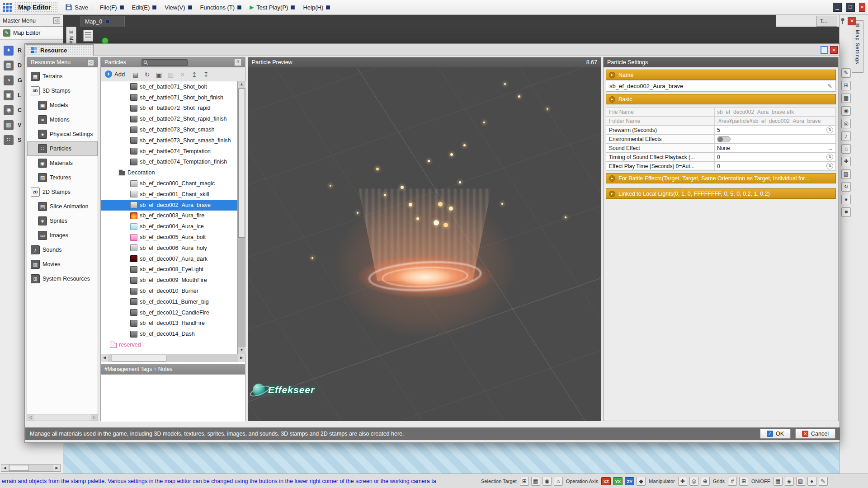 The image size is (868, 488). I want to click on resource-menu-item-terrains: ▦Terrains, so click(62, 76).